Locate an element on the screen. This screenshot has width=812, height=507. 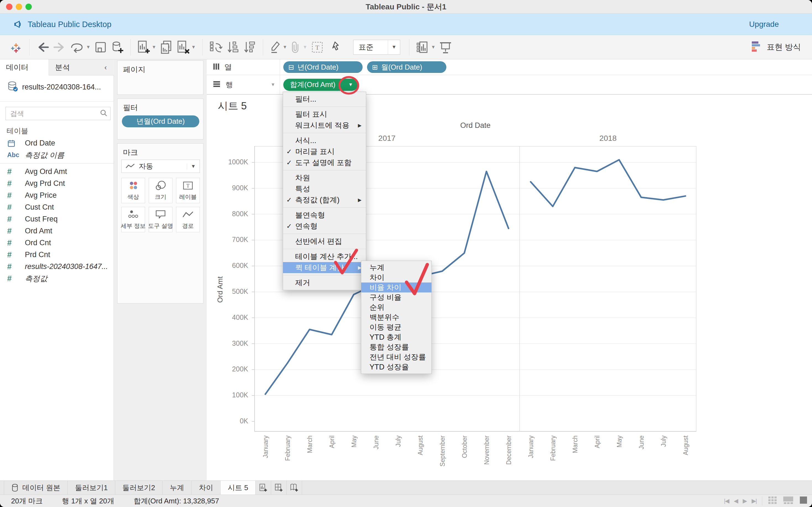
new-sheet-caret-icon: ▼ is located at coordinates (154, 47).